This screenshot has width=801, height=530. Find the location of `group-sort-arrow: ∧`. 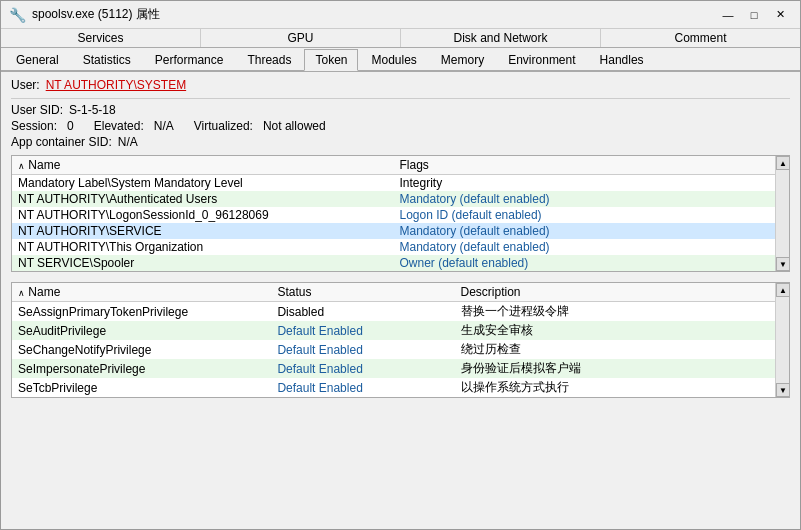

group-sort-arrow: ∧ is located at coordinates (22, 166).